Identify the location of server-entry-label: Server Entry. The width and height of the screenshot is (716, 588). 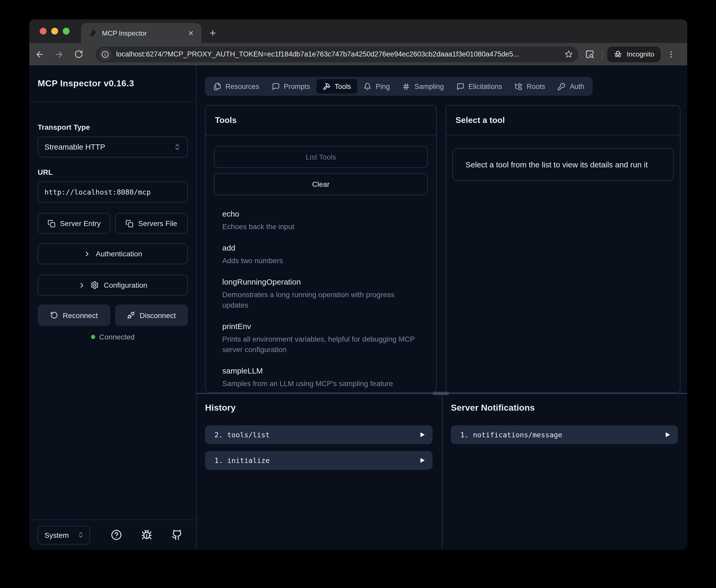
(80, 224).